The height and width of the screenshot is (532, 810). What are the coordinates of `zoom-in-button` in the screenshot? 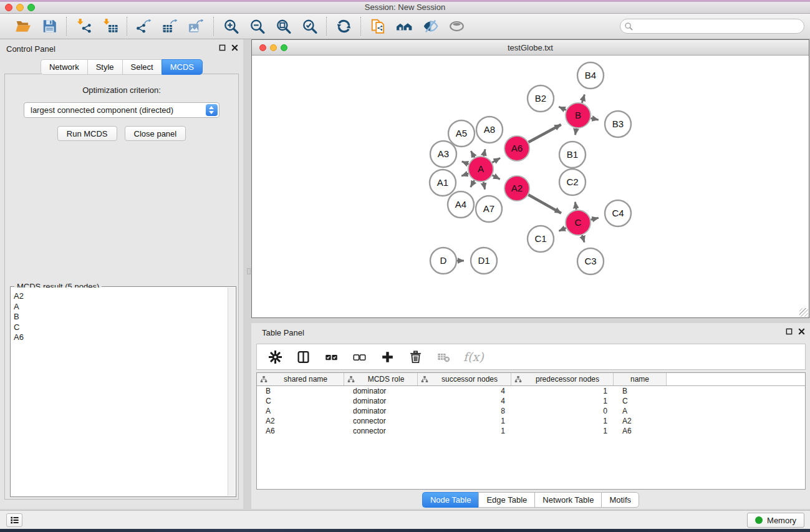 It's located at (231, 26).